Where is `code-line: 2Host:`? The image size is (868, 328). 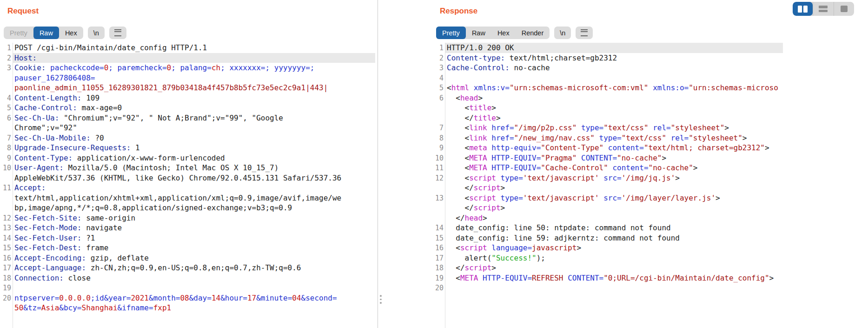 code-line: 2Host: is located at coordinates (189, 58).